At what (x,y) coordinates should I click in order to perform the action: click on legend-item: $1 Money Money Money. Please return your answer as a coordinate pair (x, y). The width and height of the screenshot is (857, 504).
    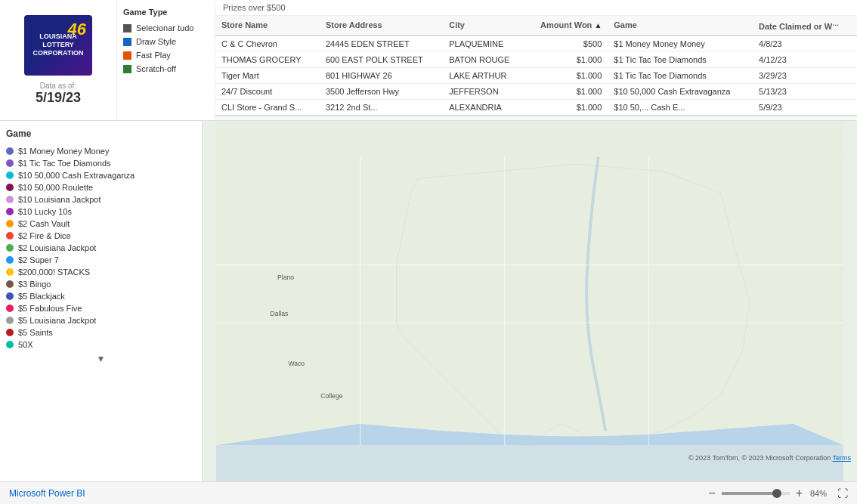
    Looking at the image, I should click on (101, 151).